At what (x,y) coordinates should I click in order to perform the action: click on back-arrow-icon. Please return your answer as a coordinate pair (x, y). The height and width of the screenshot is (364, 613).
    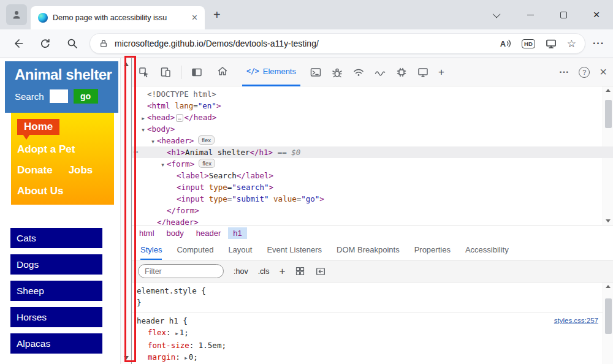
    Looking at the image, I should click on (18, 44).